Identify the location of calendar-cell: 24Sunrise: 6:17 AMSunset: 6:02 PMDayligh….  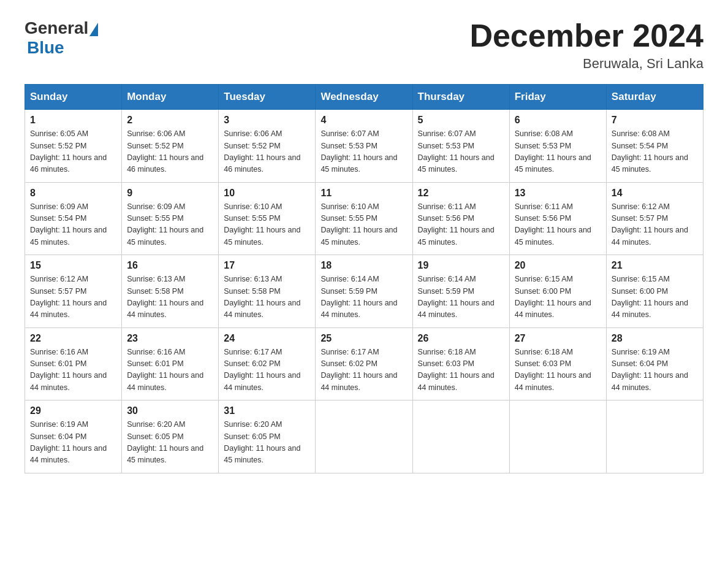
(267, 364).